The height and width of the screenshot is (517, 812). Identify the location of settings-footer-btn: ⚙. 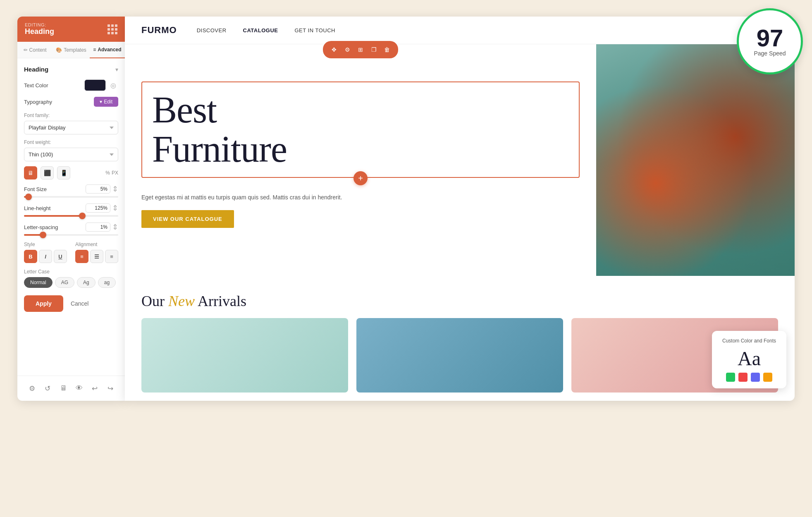
(32, 388).